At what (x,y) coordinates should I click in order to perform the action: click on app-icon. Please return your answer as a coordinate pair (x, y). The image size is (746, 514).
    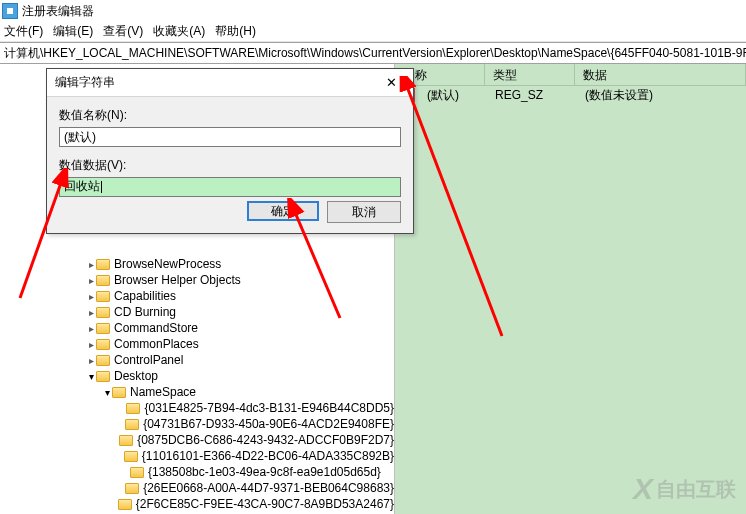
    Looking at the image, I should click on (10, 11).